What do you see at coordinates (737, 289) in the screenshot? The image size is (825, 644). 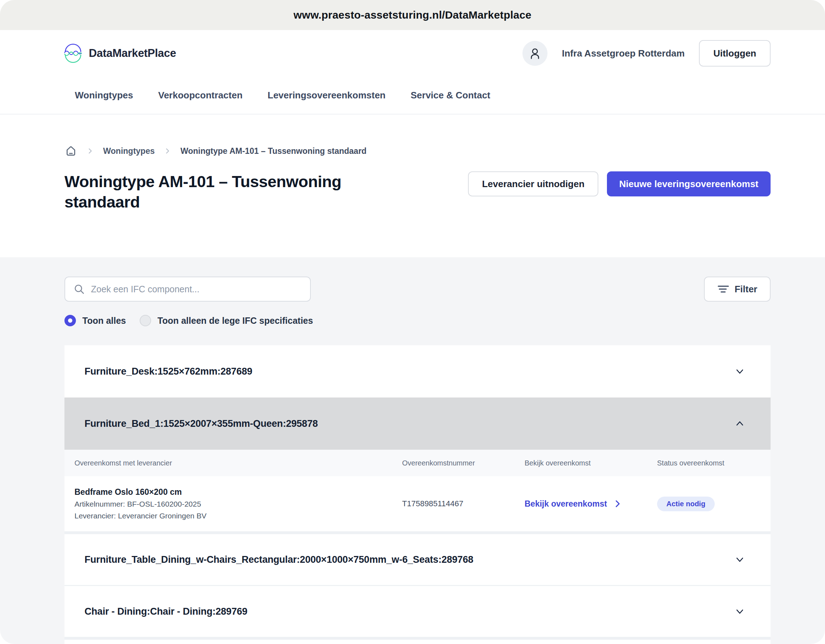 I see `filter-button: Filter` at bounding box center [737, 289].